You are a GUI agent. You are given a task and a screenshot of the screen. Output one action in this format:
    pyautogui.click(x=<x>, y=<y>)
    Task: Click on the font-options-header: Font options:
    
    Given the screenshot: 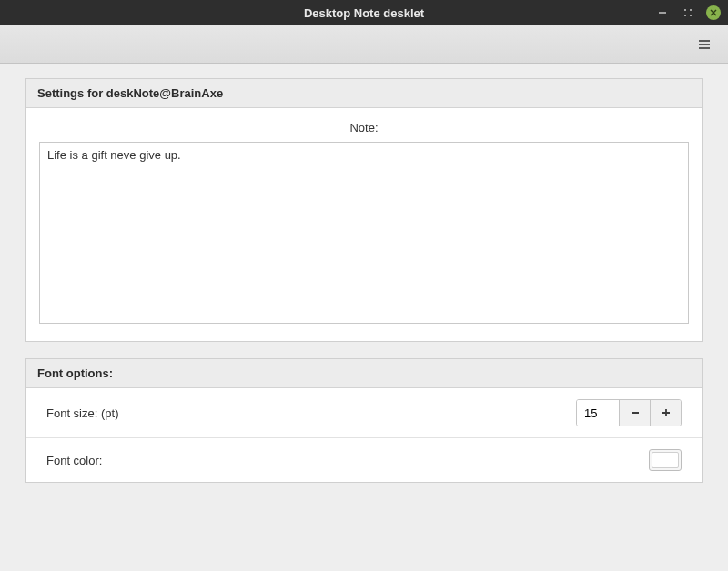 What is the action you would take?
    pyautogui.click(x=364, y=374)
    